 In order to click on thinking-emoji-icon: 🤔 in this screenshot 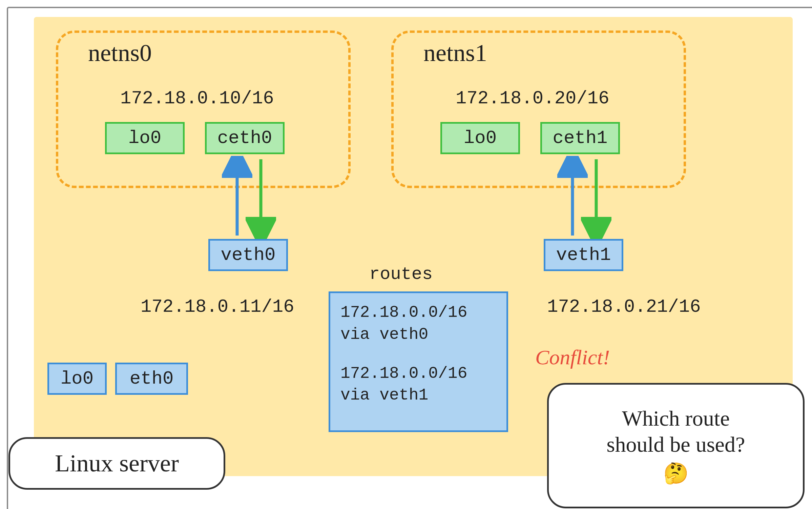, I will do `click(676, 473)`.